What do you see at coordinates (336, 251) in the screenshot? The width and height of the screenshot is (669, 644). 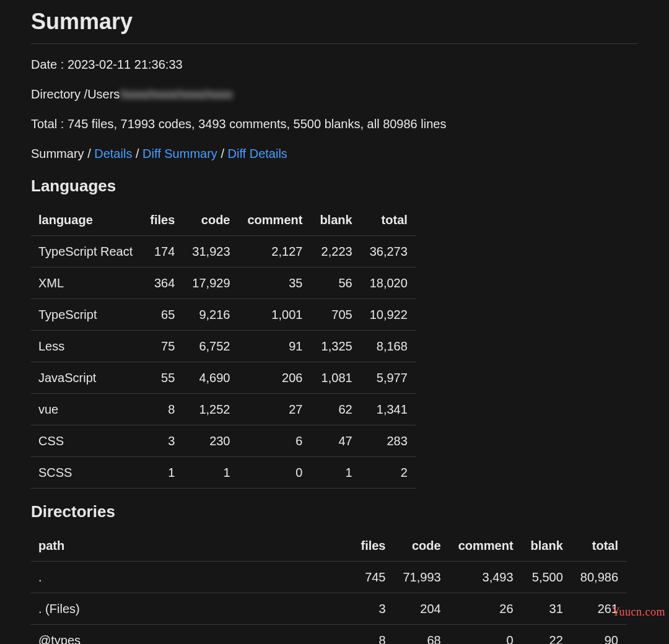 I see `cell-blank: 2,223` at bounding box center [336, 251].